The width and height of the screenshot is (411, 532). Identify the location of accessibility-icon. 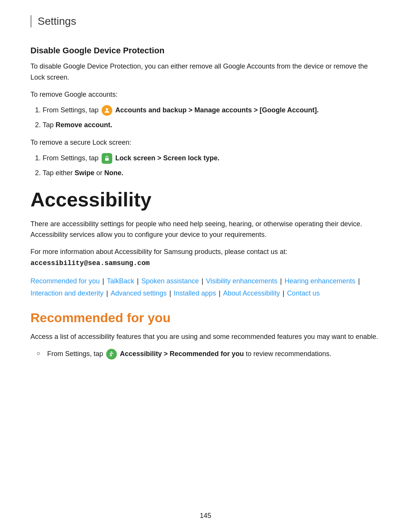
(112, 354).